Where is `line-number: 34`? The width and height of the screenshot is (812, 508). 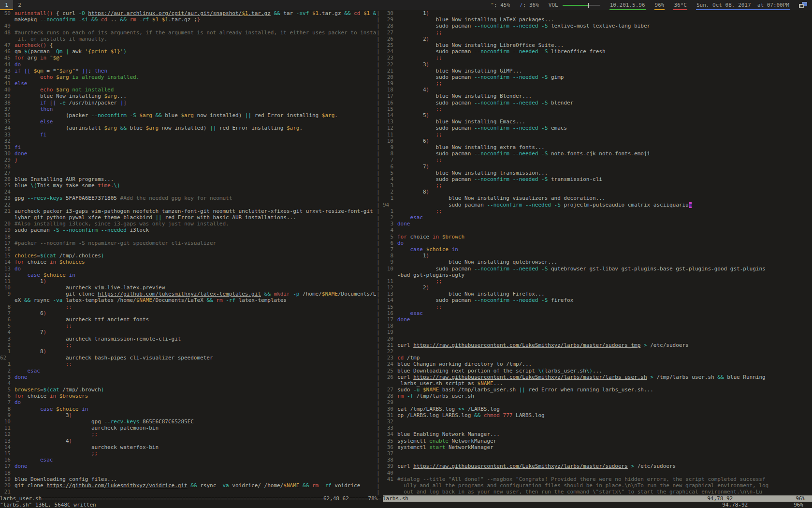
line-number: 34 is located at coordinates (388, 434).